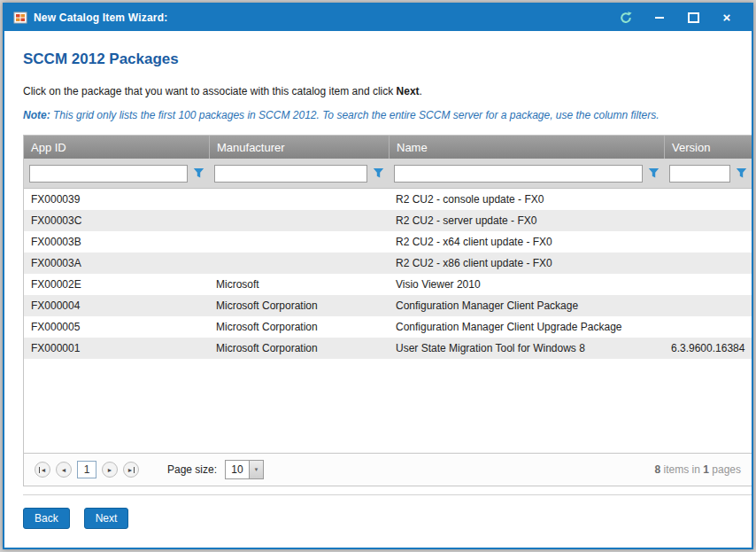 The height and width of the screenshot is (552, 756). What do you see at coordinates (725, 470) in the screenshot?
I see `pages-text: pages` at bounding box center [725, 470].